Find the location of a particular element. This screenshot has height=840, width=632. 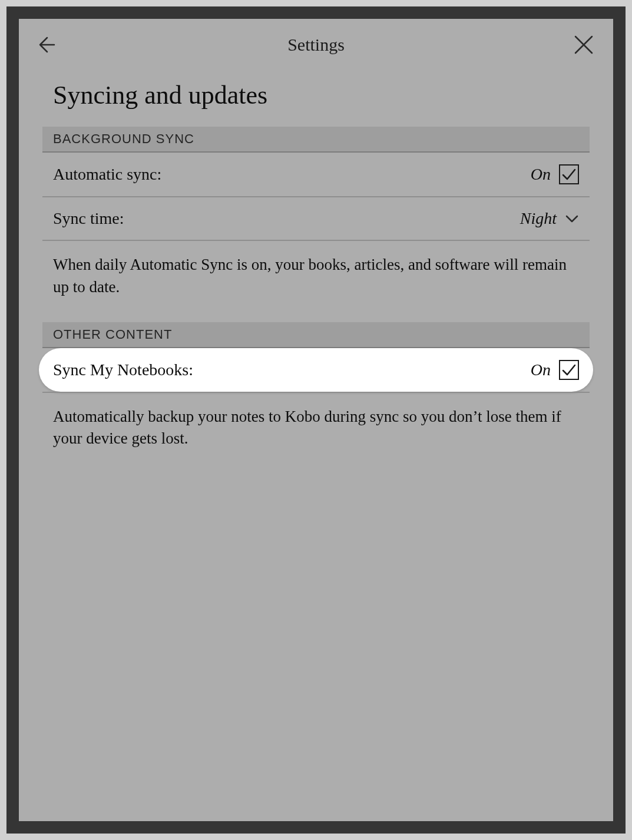

automatic-sync-row: Automatic sync: On is located at coordinates (316, 175).